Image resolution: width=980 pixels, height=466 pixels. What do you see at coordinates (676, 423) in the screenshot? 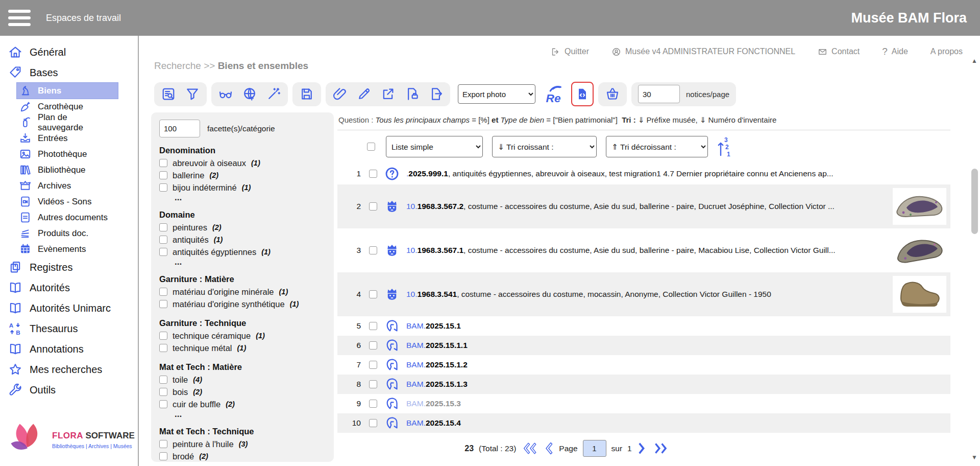
I see `record-link: BAM.2025.15.4` at bounding box center [676, 423].